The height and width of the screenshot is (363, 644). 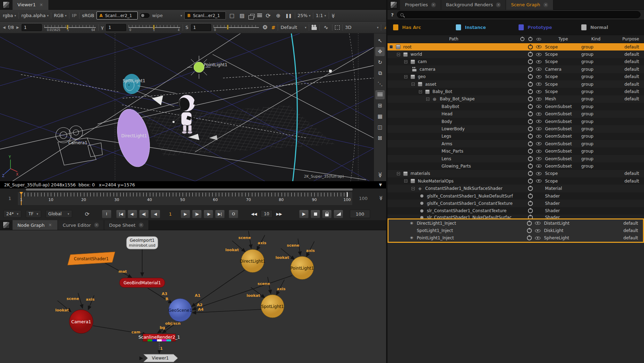 What do you see at coordinates (232, 16) in the screenshot?
I see `format-box-icon: □` at bounding box center [232, 16].